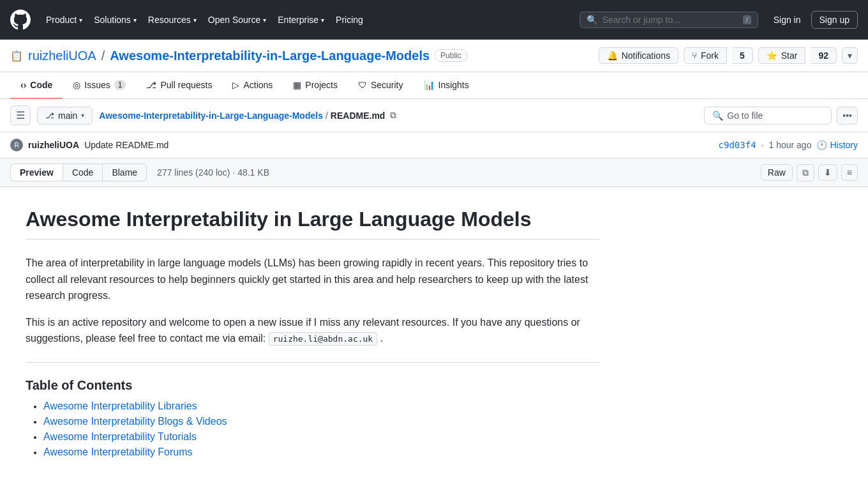 This screenshot has width=868, height=488. Describe the element at coordinates (17, 145) in the screenshot. I see `avatar: R` at that location.